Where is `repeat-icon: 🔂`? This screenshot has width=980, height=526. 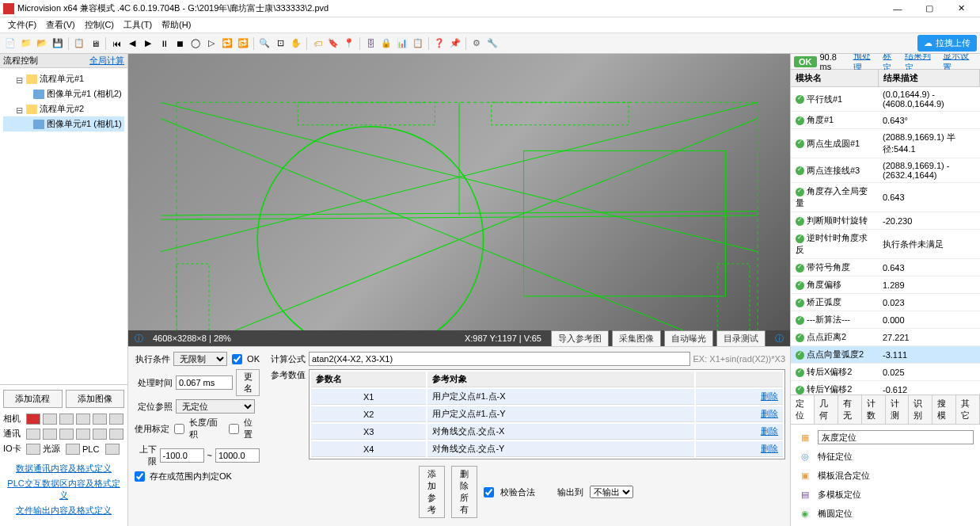 repeat-icon: 🔂 is located at coordinates (243, 44).